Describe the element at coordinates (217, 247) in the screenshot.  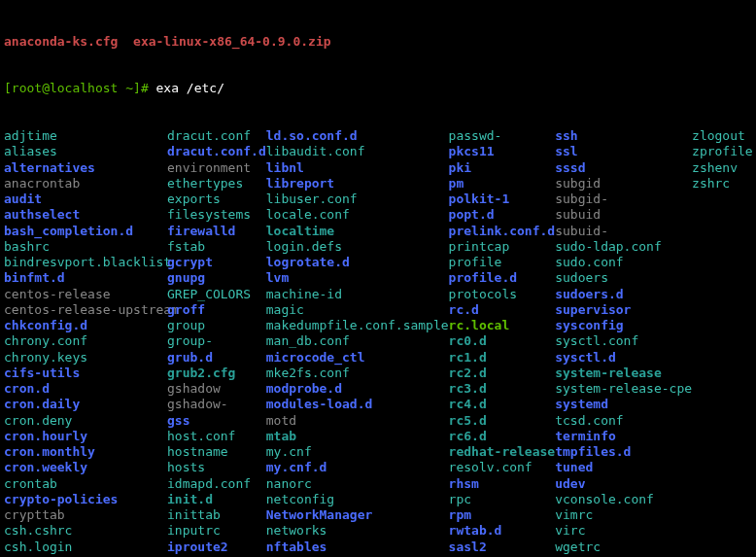
I see `file-entry: fstab` at that location.